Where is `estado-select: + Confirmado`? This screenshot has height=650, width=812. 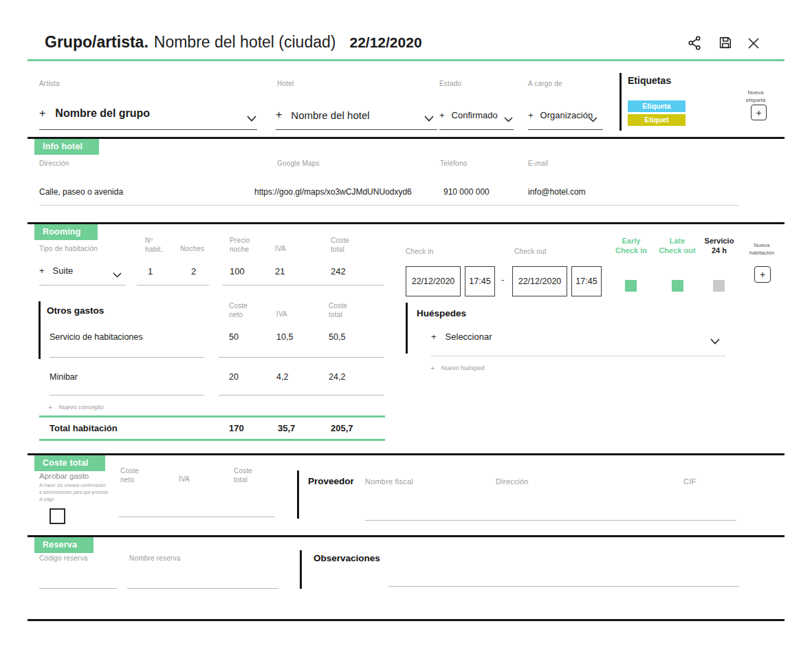
estado-select: + Confirmado is located at coordinates (469, 116).